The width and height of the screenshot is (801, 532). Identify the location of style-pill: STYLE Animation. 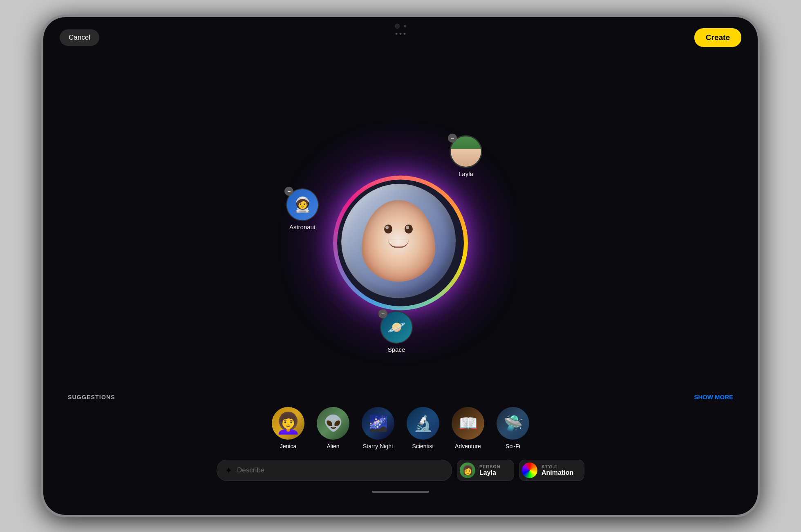
(552, 470).